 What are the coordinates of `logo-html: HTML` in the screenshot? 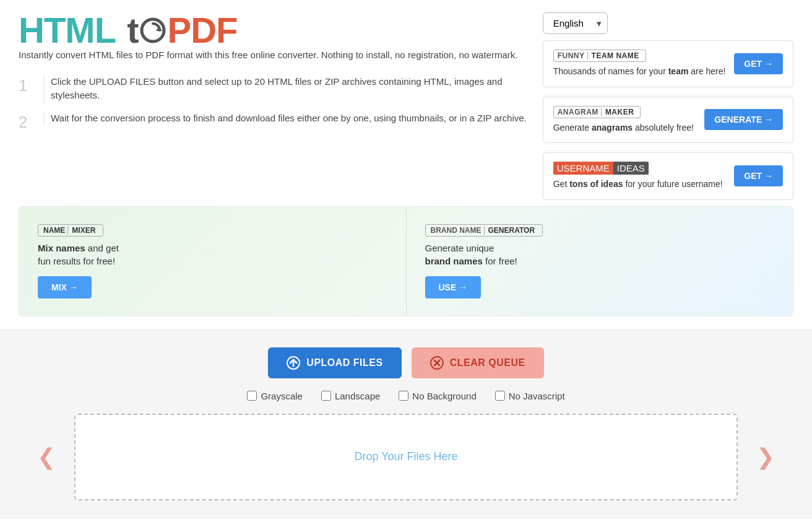 It's located at (67, 30).